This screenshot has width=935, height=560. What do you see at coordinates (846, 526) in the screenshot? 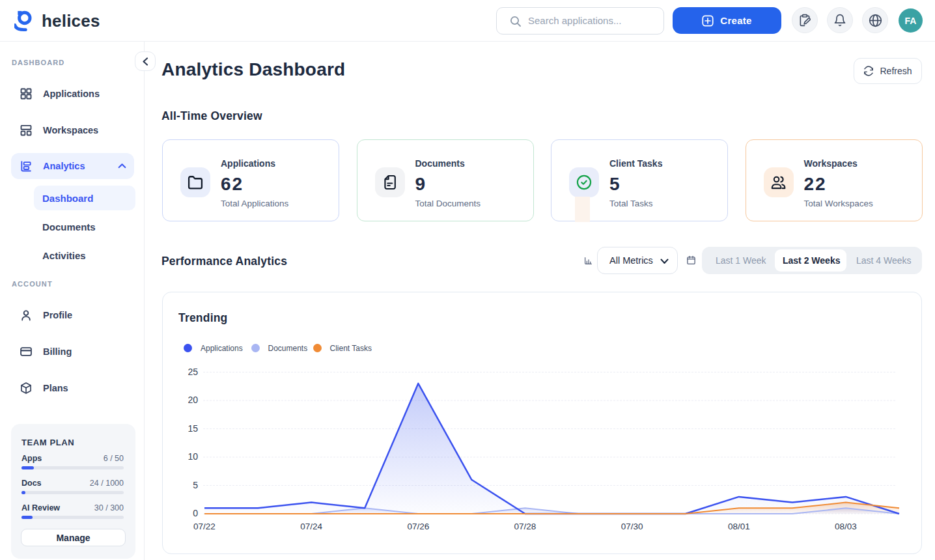
I see `svg-text: 08/03` at bounding box center [846, 526].